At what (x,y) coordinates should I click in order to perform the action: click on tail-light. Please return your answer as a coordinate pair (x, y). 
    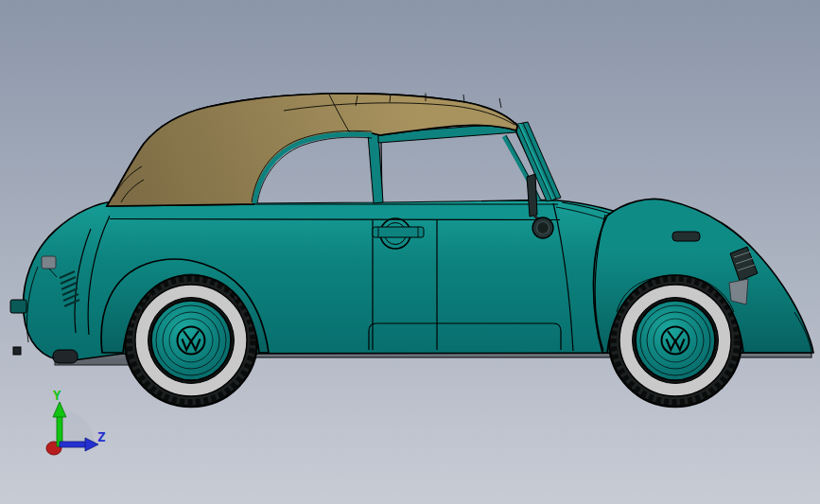
    Looking at the image, I should click on (19, 306).